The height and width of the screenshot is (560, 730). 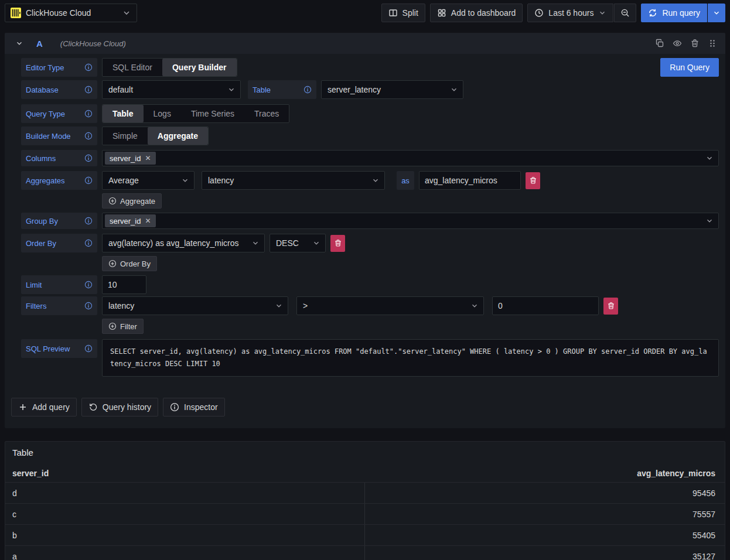 I want to click on query-history-button: Query history, so click(x=120, y=407).